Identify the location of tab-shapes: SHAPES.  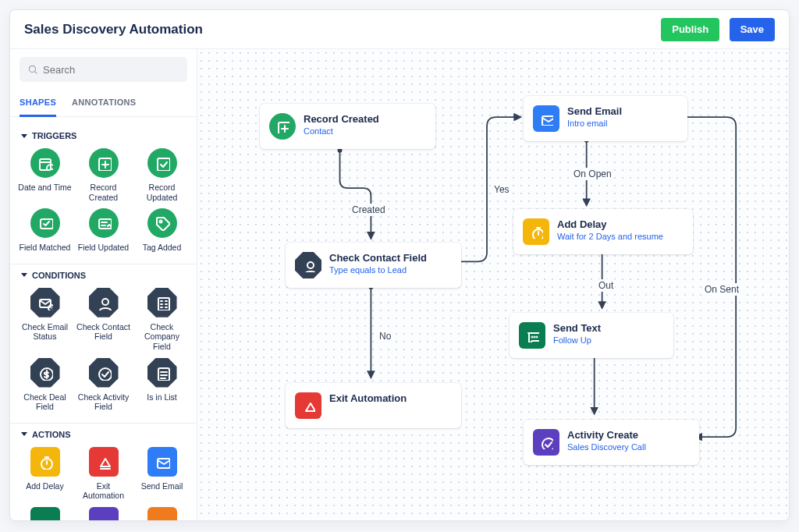
(37, 105).